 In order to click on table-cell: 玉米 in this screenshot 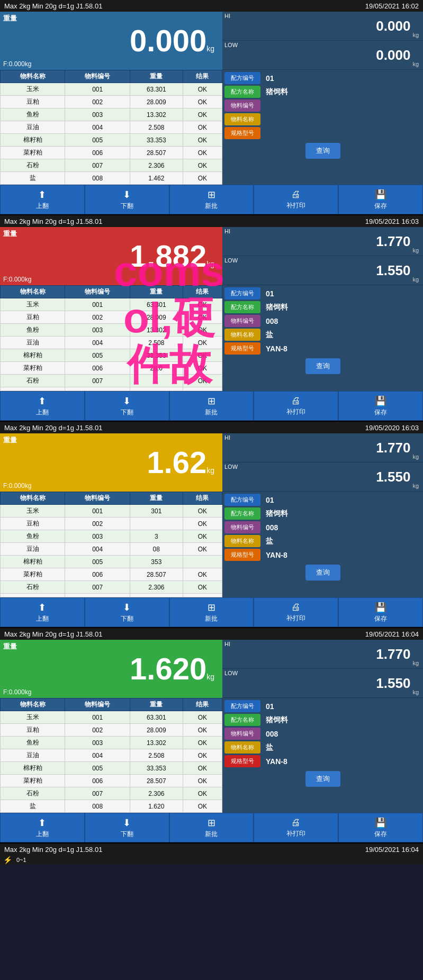, I will do `click(33, 511)`.